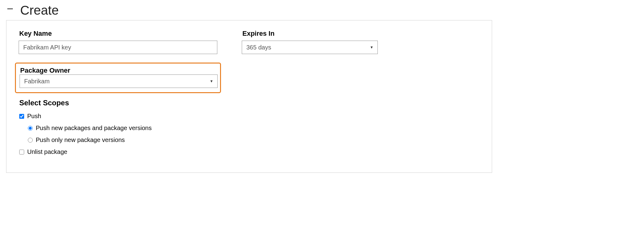 This screenshot has width=644, height=236. Describe the element at coordinates (118, 34) in the screenshot. I see `key-name-label: Key Name` at that location.